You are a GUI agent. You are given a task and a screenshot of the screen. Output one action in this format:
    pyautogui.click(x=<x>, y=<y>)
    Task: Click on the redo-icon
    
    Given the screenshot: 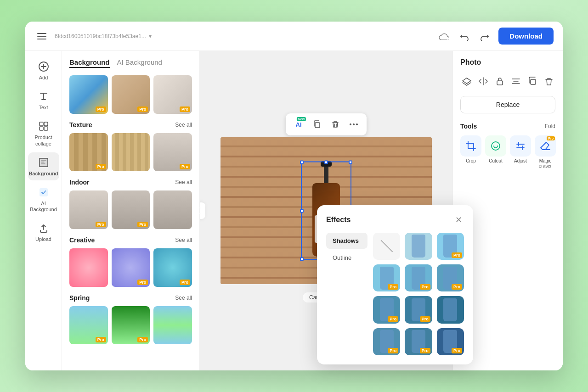 What is the action you would take?
    pyautogui.click(x=485, y=36)
    